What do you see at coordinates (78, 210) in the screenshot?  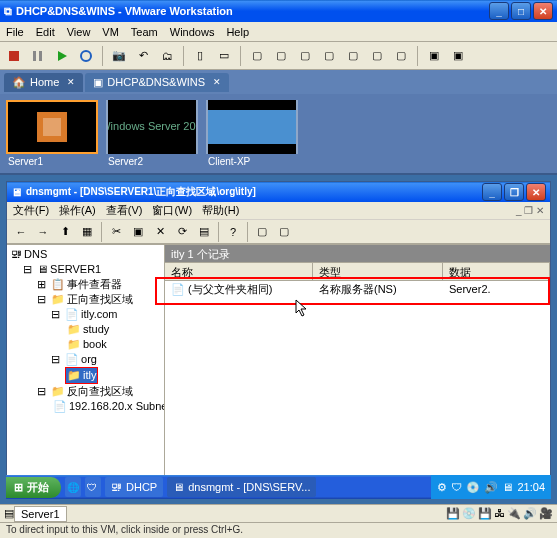 I see `inner-menu-action: 操作(A)` at bounding box center [78, 210].